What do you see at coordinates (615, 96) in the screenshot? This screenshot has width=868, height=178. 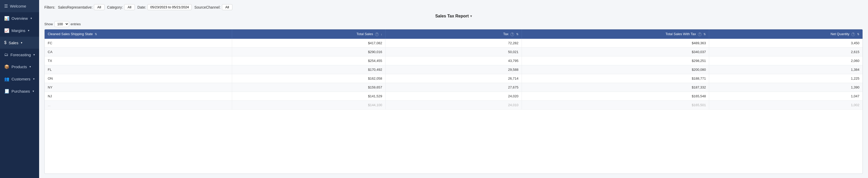 I see `table-cell: $165,548` at bounding box center [615, 96].